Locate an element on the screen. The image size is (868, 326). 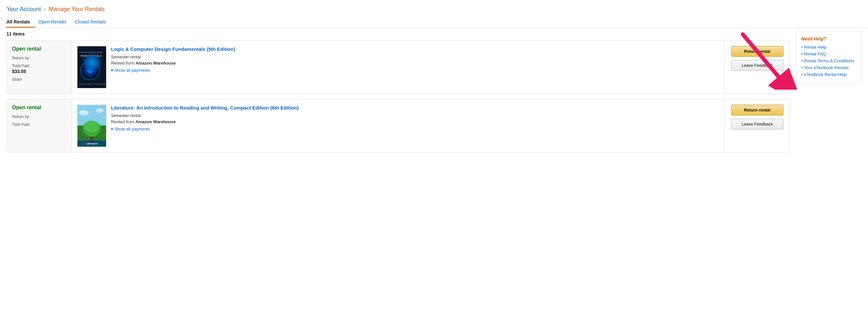
tab-all-rentals: All Rentals is located at coordinates (21, 22).